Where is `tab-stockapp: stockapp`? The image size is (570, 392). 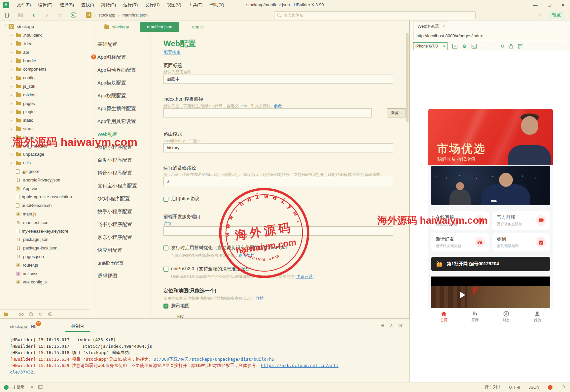 tab-stockapp: stockapp is located at coordinates (116, 27).